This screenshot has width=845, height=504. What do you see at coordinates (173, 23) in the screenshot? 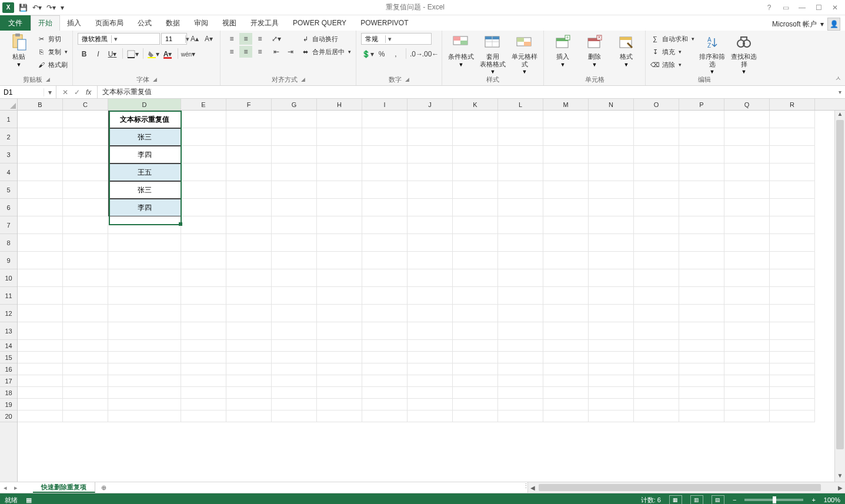
I see `tab-data: 数据` at bounding box center [173, 23].